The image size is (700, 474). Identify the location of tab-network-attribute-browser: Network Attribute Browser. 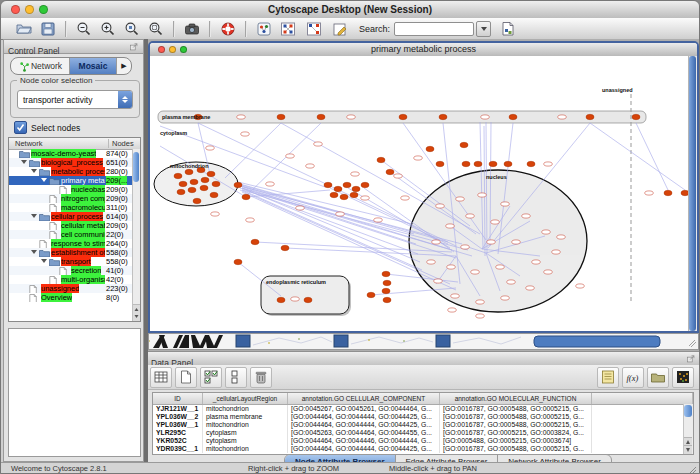
(554, 458).